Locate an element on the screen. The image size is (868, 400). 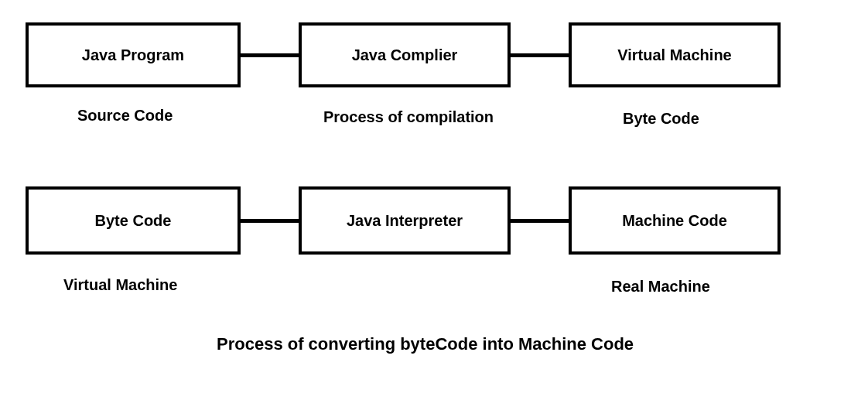
interpretation-row: Byte Code Java Interpreter Machine Code is located at coordinates (403, 221).